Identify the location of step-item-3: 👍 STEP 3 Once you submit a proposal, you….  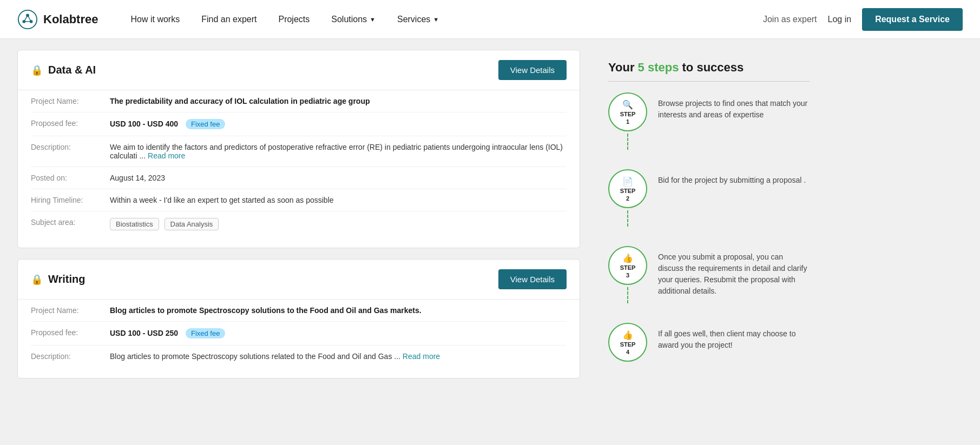
(709, 276).